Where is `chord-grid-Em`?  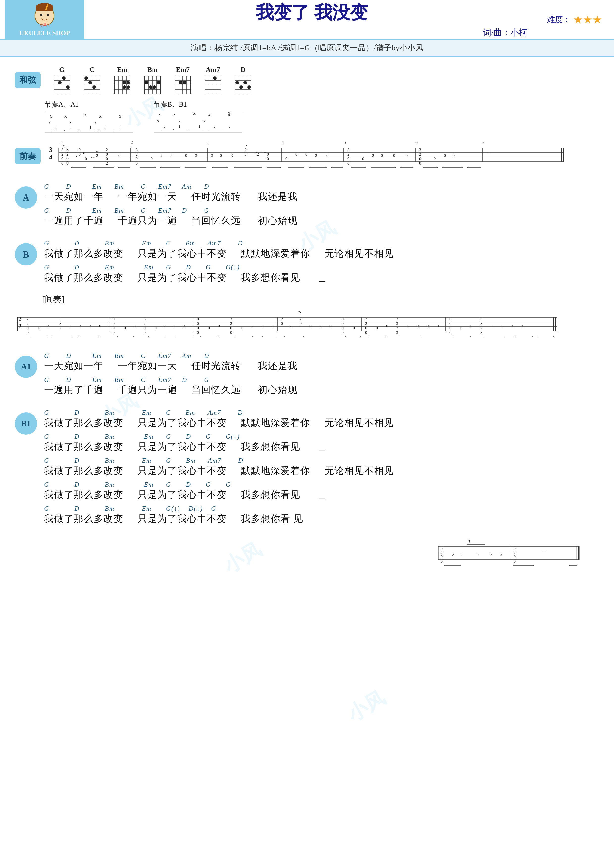 chord-grid-Em is located at coordinates (123, 85).